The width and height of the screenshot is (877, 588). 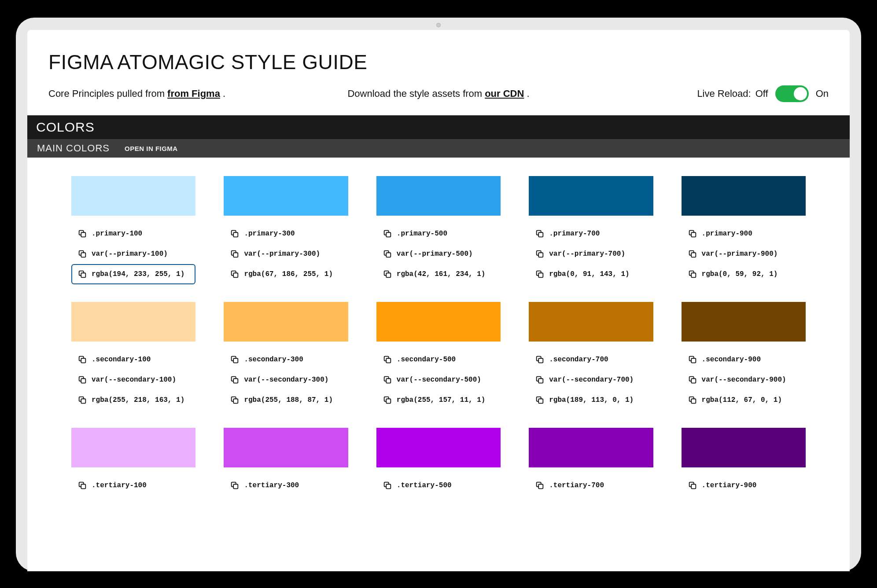 What do you see at coordinates (744, 254) in the screenshot?
I see `copy-var_name-button: var(--primary-900)` at bounding box center [744, 254].